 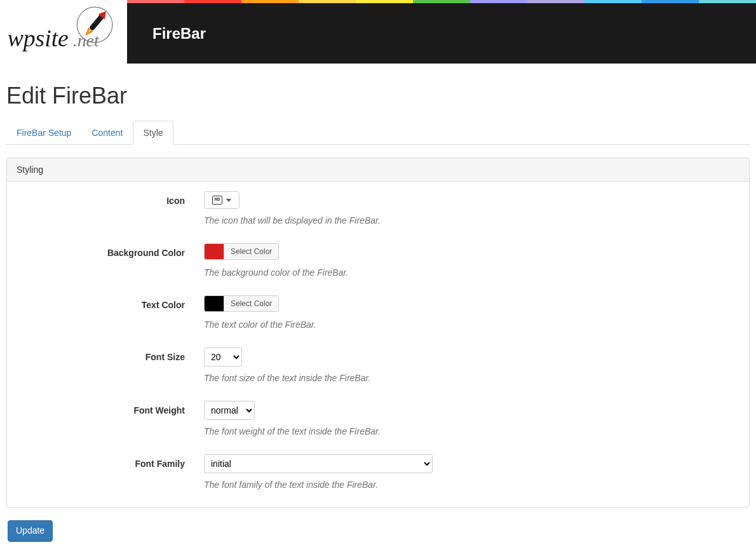 I want to click on page-title: Edit FireBar, so click(x=378, y=96).